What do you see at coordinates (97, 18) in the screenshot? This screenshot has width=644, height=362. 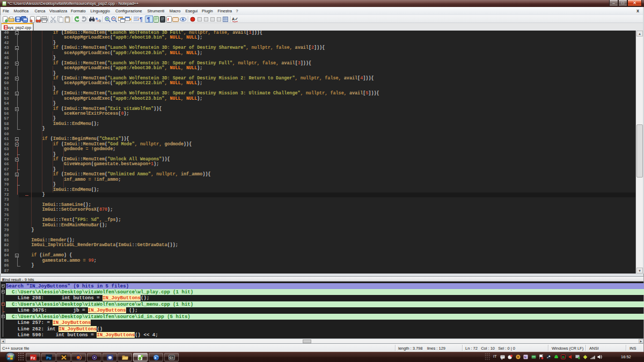 I see `svg-text: a` at bounding box center [97, 18].